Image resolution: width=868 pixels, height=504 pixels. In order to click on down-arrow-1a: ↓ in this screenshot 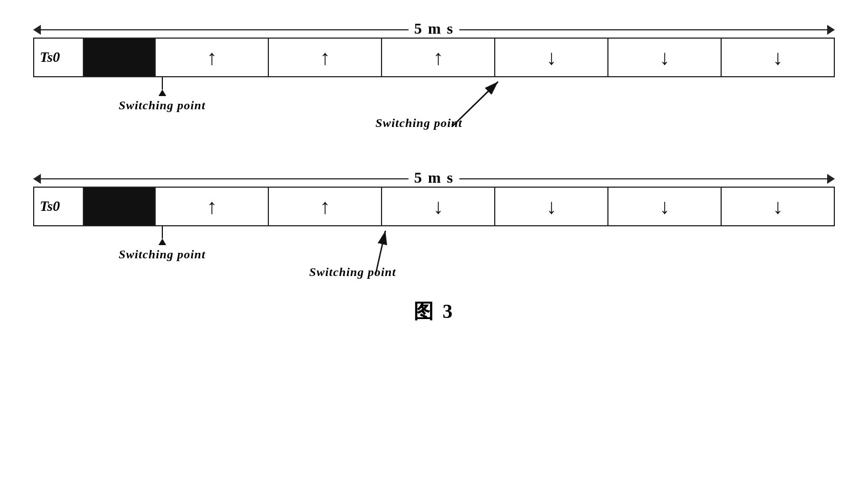, I will do `click(551, 57)`.